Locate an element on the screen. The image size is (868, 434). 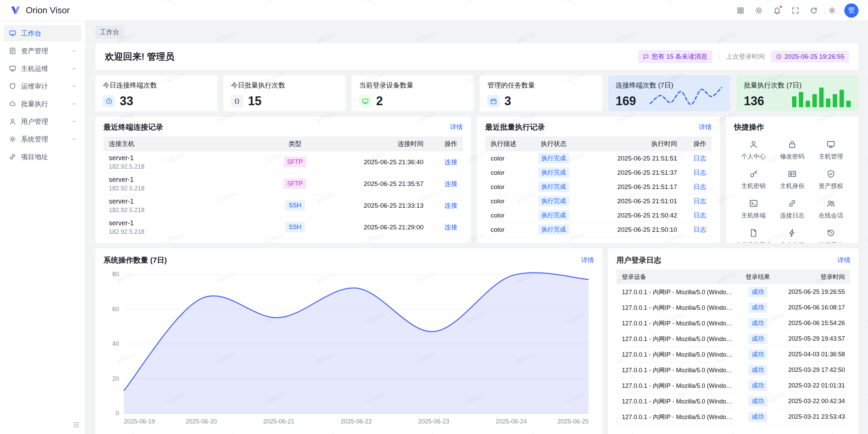
table-row: color执行完成2025-06-25 21:51:17日志 is located at coordinates (598, 187).